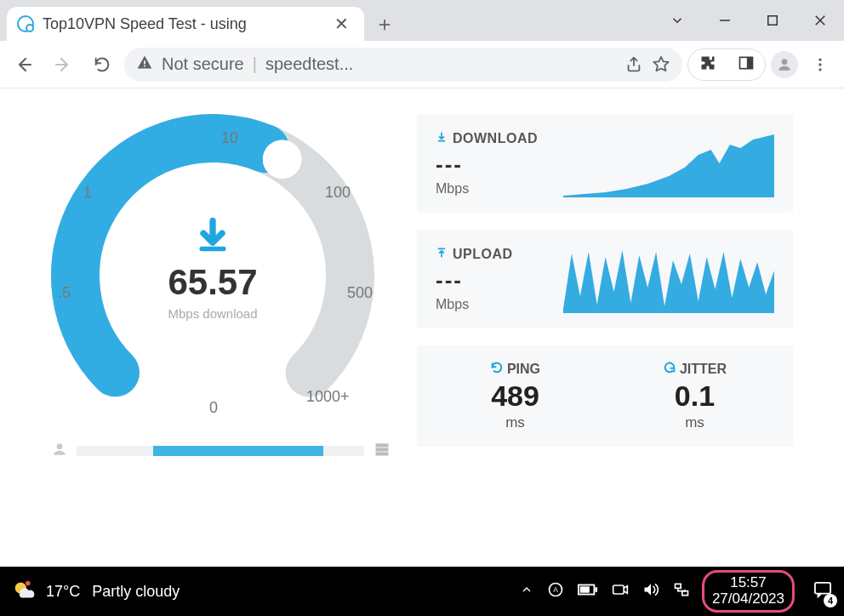 The image size is (844, 616). Describe the element at coordinates (338, 192) in the screenshot. I see `gauge-tick-100: 100` at that location.